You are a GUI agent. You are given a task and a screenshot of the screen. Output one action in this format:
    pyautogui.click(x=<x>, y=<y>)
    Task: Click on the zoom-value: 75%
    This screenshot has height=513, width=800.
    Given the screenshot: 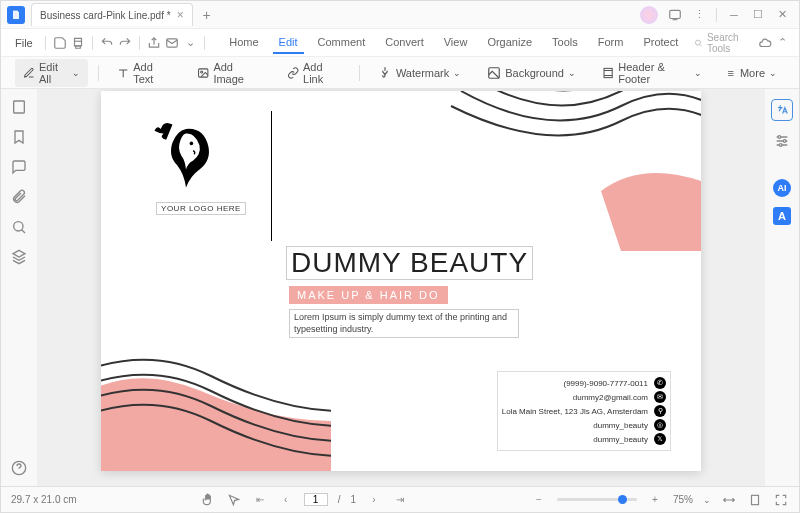 What is the action you would take?
    pyautogui.click(x=683, y=500)
    